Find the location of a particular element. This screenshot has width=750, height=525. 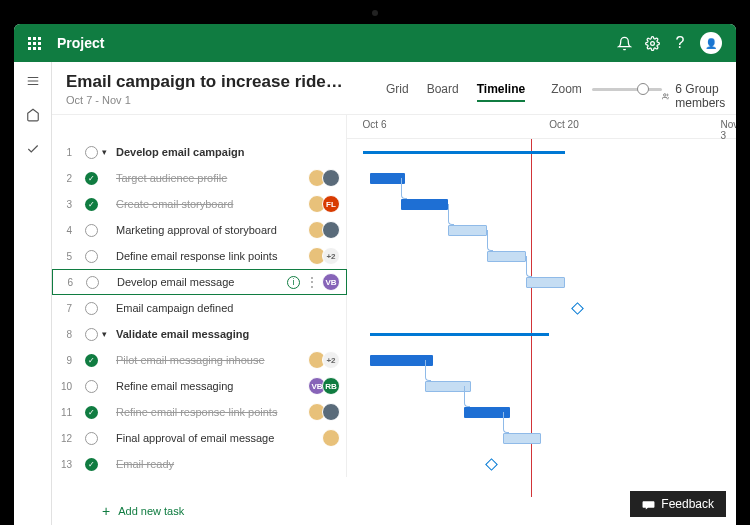

task-name: Final approval of email message is located at coordinates (221, 438).